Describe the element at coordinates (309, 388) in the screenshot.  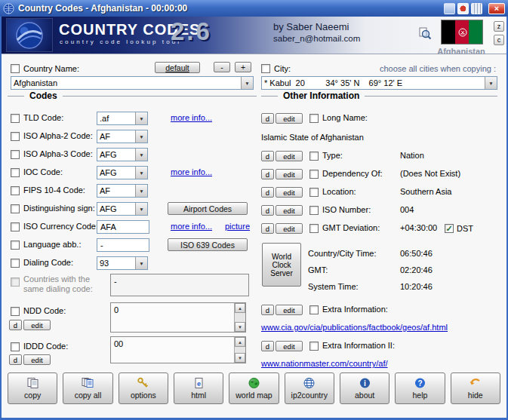
I see `ip2country-button: ip2country` at that location.